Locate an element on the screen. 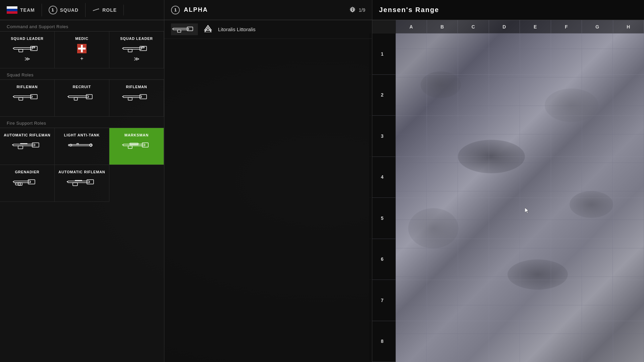 The image size is (644, 362). col-label-e: E is located at coordinates (535, 27).